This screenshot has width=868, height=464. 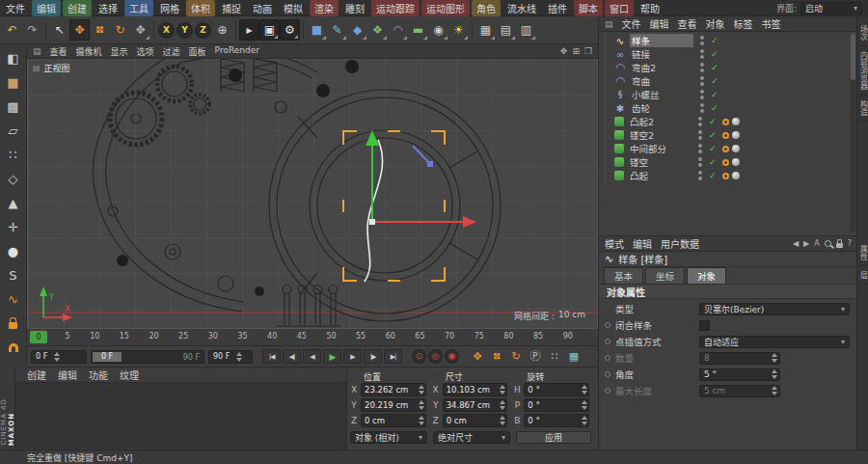 I want to click on dock-tab: 属性, so click(x=863, y=253).